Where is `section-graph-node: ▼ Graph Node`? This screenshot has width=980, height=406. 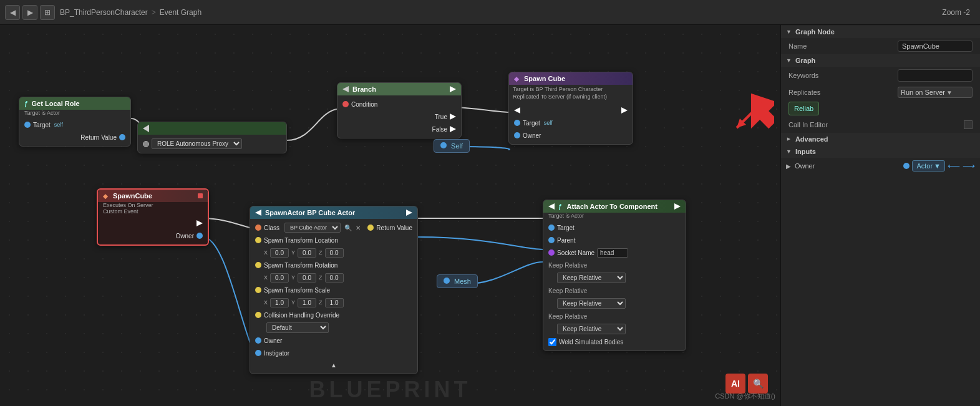
section-graph-node: ▼ Graph Node is located at coordinates (881, 32).